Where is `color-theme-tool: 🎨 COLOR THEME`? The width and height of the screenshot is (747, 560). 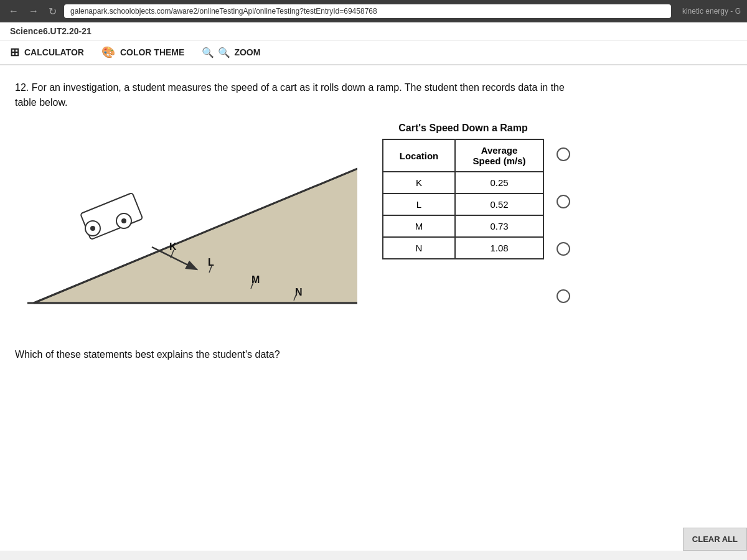 color-theme-tool: 🎨 COLOR THEME is located at coordinates (143, 52).